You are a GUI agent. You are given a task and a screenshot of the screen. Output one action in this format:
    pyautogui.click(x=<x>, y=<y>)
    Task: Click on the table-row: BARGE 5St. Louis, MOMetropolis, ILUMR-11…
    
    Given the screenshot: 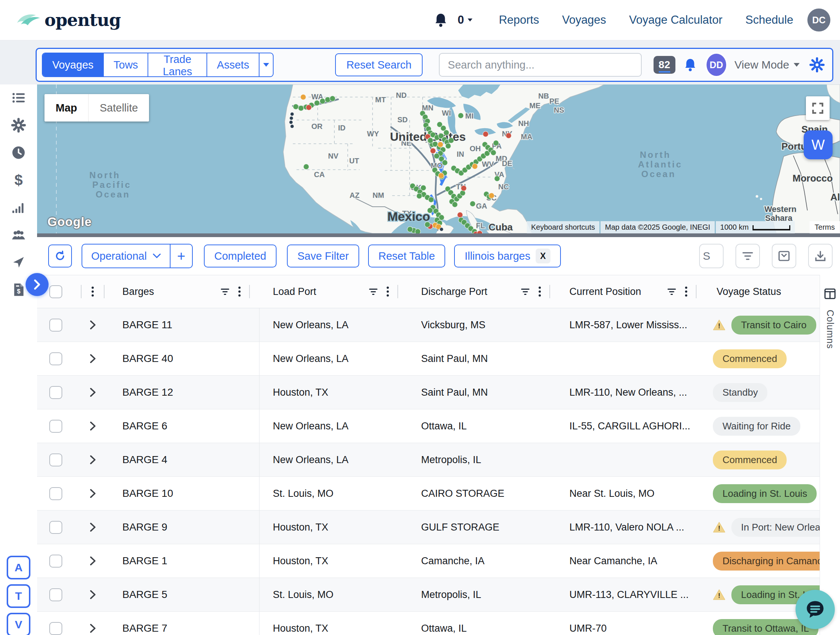 What is the action you would take?
    pyautogui.click(x=428, y=595)
    